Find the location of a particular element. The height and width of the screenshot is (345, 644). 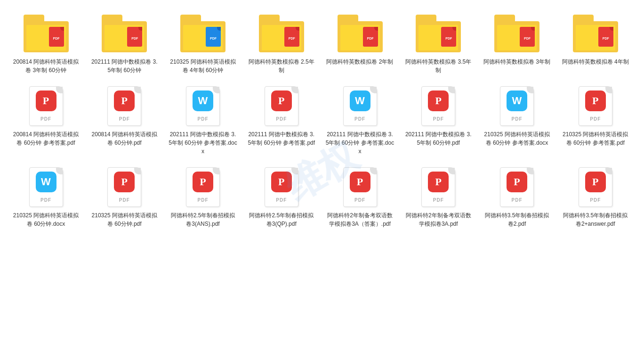

file-item: PPDF202111 阿德中数模拟卷 3.5年制 60分钟.pdf is located at coordinates (439, 120).